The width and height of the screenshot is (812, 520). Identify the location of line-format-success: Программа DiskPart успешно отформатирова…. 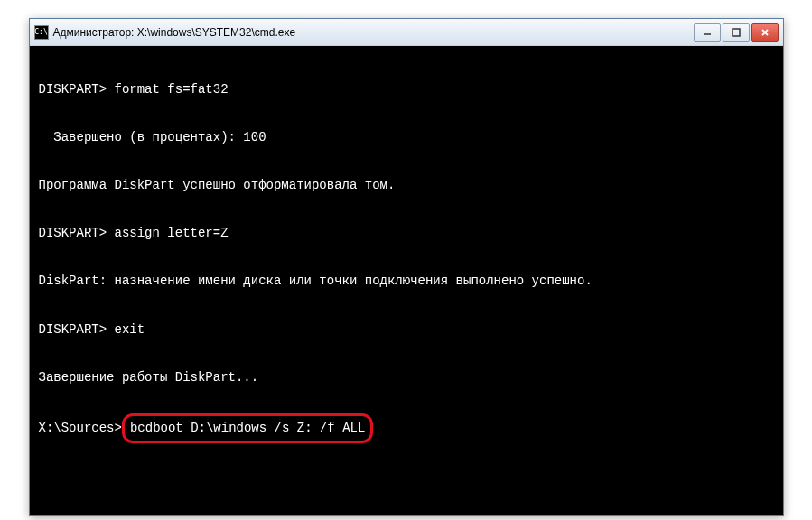
(406, 186).